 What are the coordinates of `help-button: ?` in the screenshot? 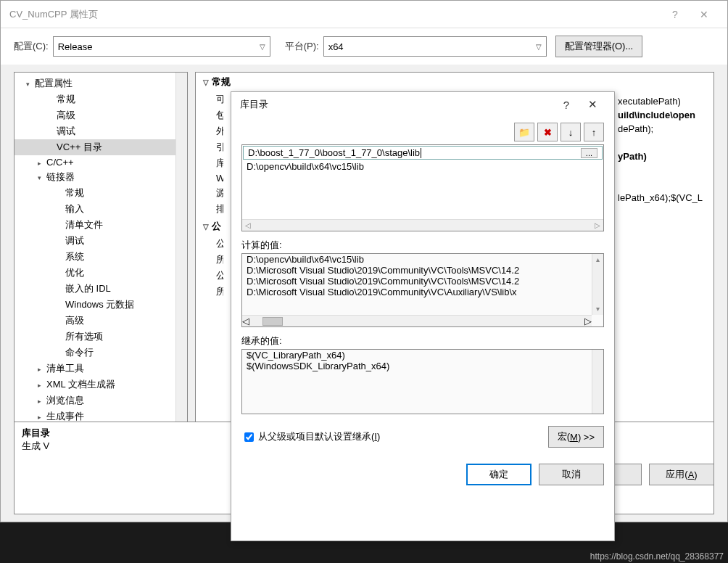 It's located at (675, 15).